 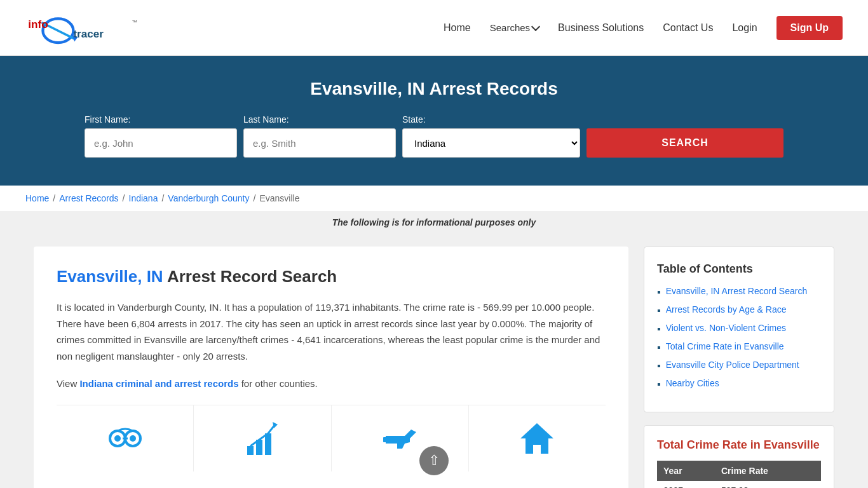 I want to click on crime-rate-card: Total Crime Rate in Evansville Year Crim…, so click(x=739, y=456).